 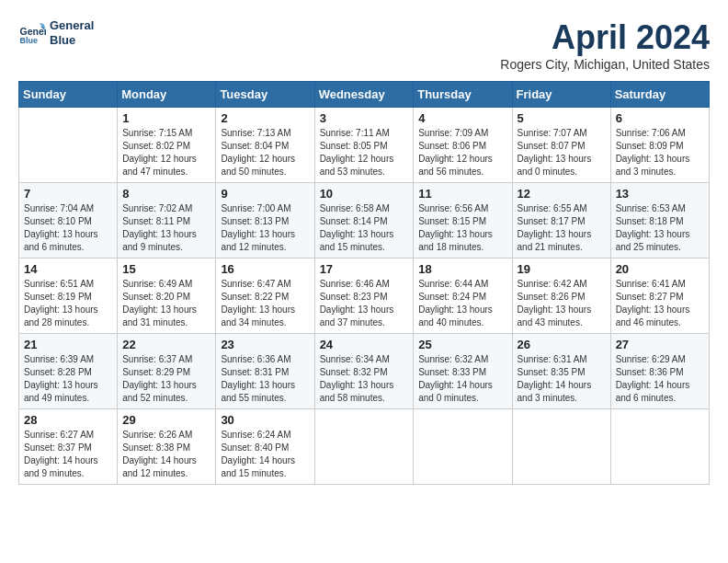 What do you see at coordinates (364, 95) in the screenshot?
I see `weekday-header: Wednesday` at bounding box center [364, 95].